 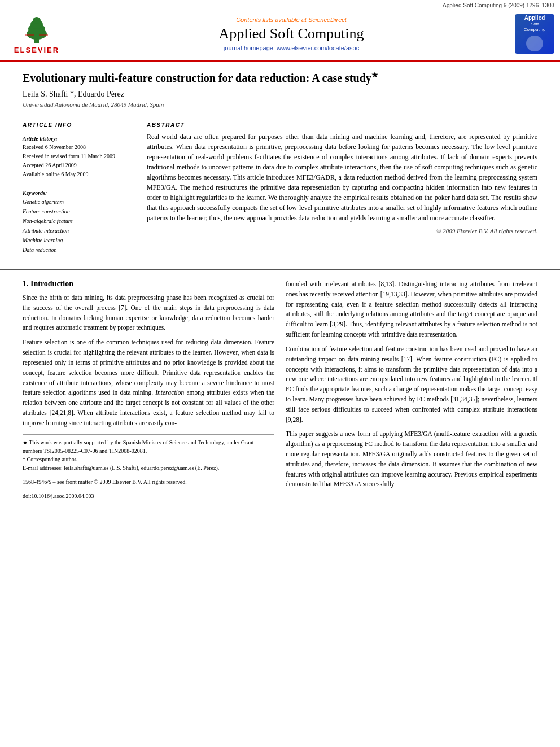 What do you see at coordinates (75, 161) in the screenshot?
I see `history-dates: Received 6 November 2008 Received in rev…` at bounding box center [75, 161].